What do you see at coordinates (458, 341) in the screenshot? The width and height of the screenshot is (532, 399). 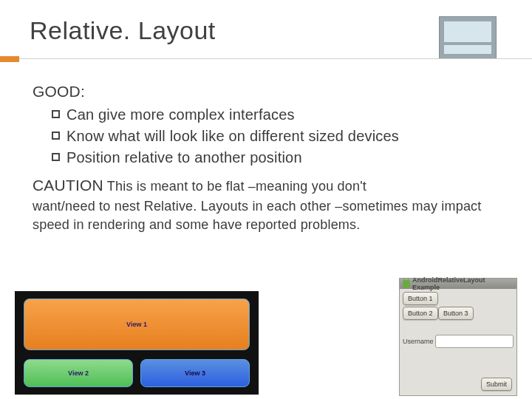 I see `username-row: Username` at bounding box center [458, 341].